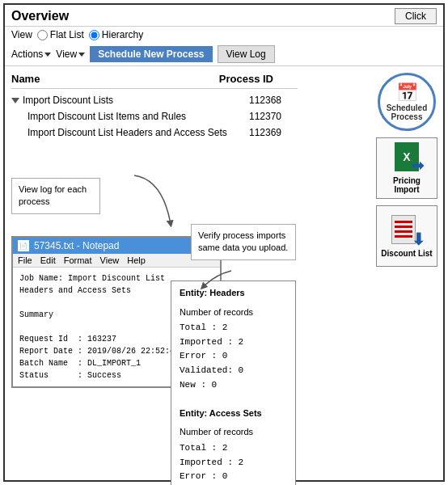 This screenshot has width=448, height=485. Describe the element at coordinates (233, 371) in the screenshot. I see `entity-validated: Validated: 0` at that location.